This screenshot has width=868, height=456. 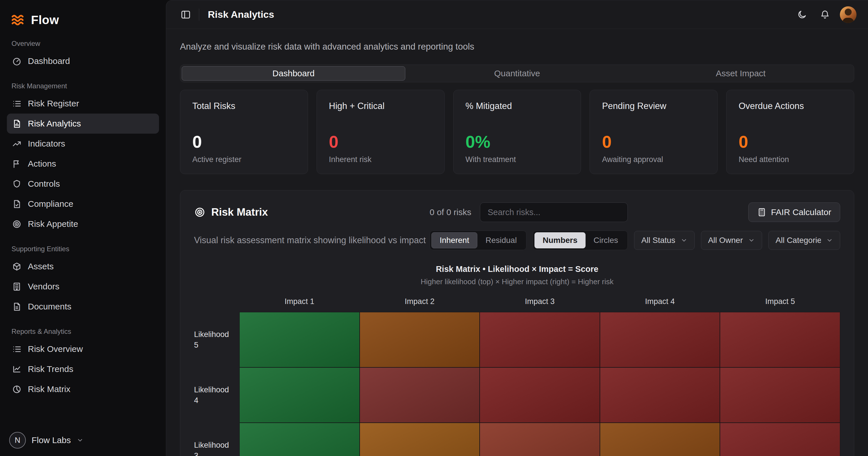 I want to click on target-icon, so click(x=200, y=212).